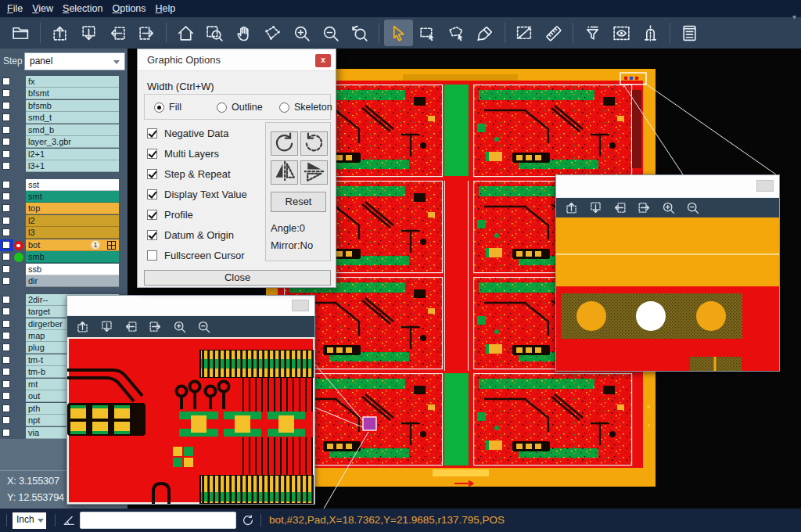 The width and height of the screenshot is (801, 532). I want to click on layer-name: smd_t, so click(72, 117).